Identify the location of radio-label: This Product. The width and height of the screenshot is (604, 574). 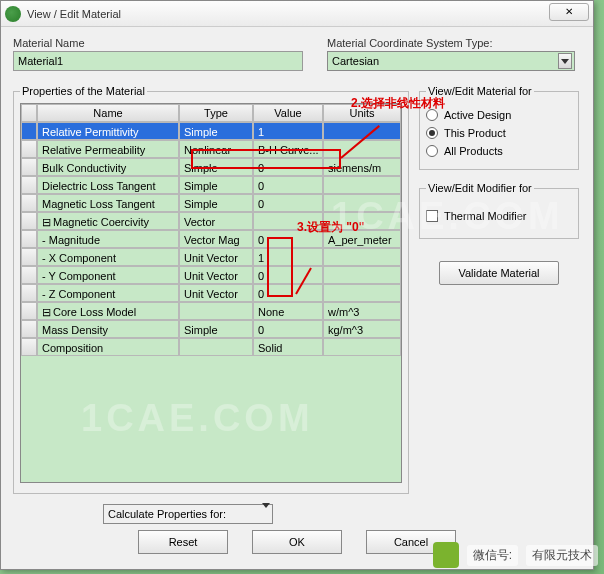
(475, 133).